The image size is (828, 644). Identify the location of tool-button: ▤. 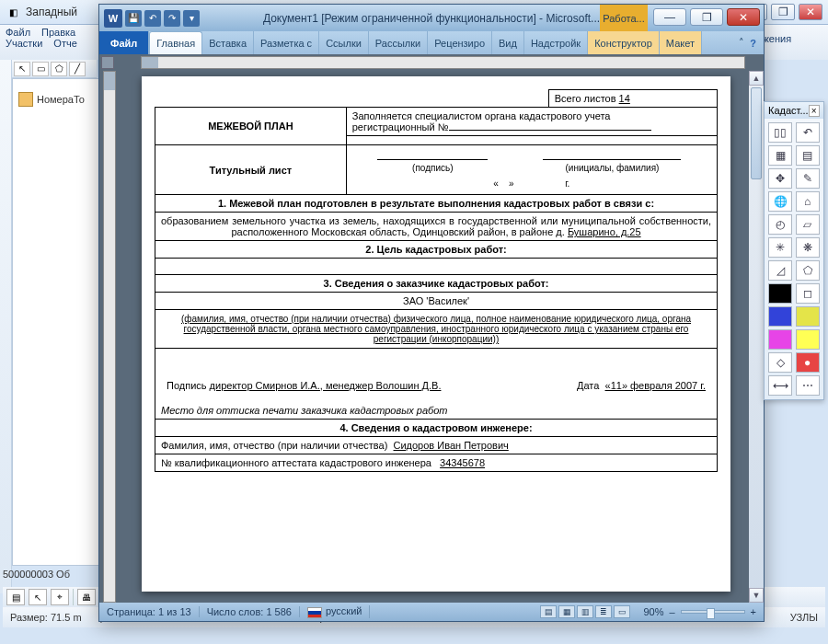
(16, 597).